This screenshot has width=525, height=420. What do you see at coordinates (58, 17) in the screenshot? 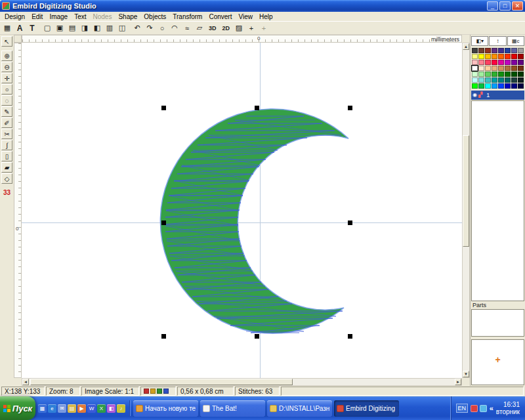
I see `menu-image: Image` at bounding box center [58, 17].